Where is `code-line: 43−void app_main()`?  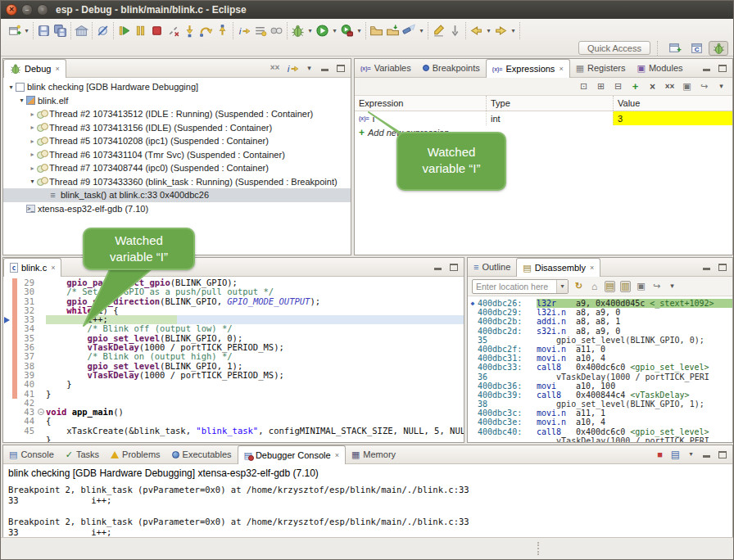 code-line: 43−void app_main() is located at coordinates (233, 413).